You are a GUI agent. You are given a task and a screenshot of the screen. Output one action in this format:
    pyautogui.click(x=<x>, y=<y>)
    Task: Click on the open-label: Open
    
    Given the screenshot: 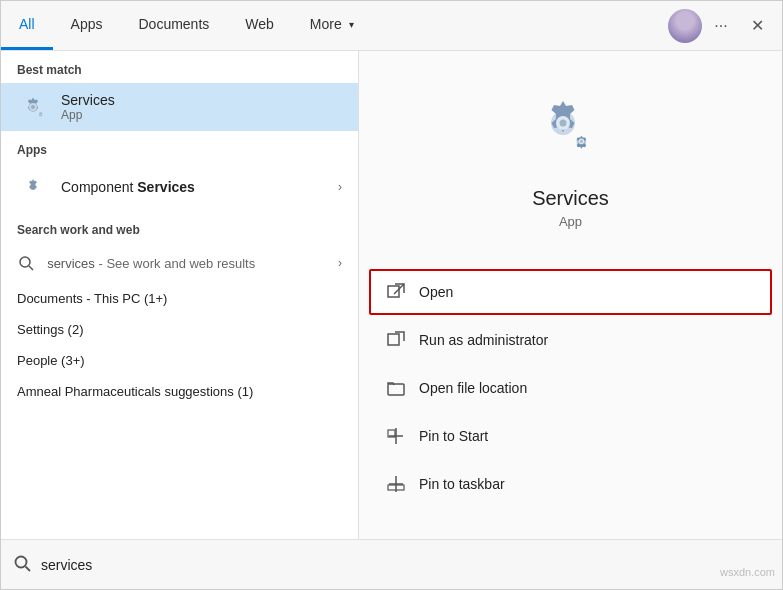 What is the action you would take?
    pyautogui.click(x=436, y=292)
    